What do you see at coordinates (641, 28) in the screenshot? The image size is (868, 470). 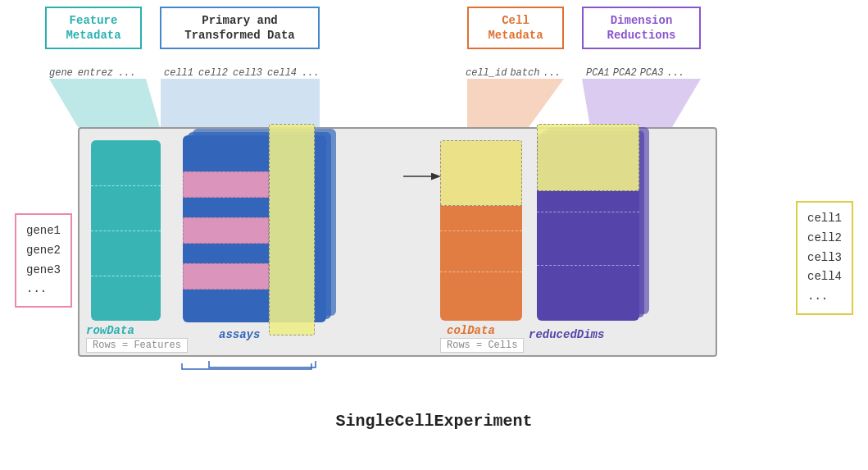 I see `header-box-dim-red: DimensionReductions` at bounding box center [641, 28].